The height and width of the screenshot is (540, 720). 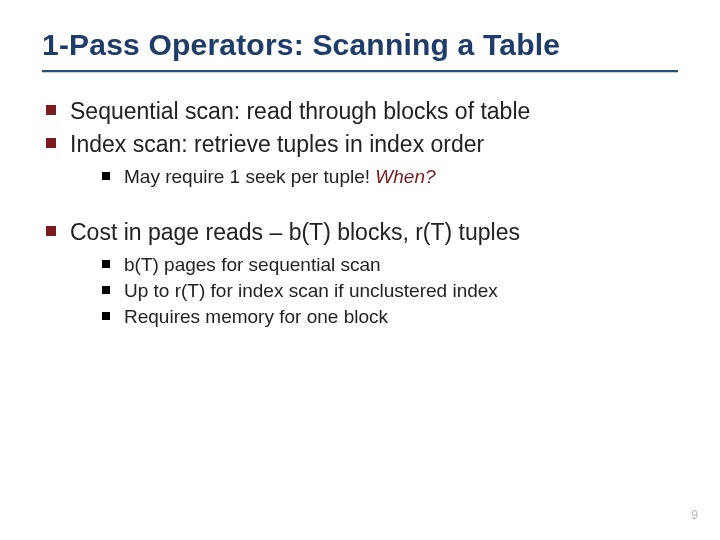 I want to click on bullet-list: Sequential scan: read through blocks of …, so click(x=360, y=142).